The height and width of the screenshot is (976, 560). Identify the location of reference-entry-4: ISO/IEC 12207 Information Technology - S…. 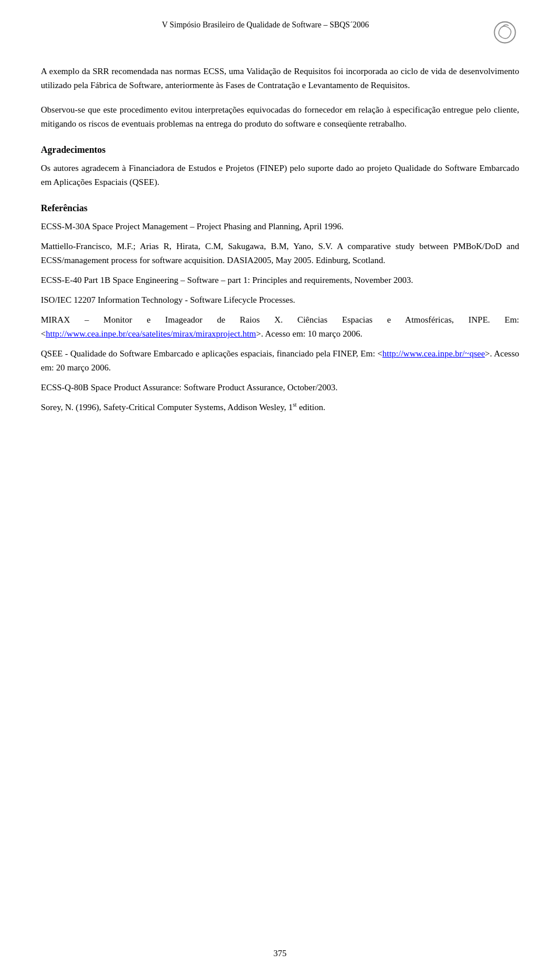
(280, 300).